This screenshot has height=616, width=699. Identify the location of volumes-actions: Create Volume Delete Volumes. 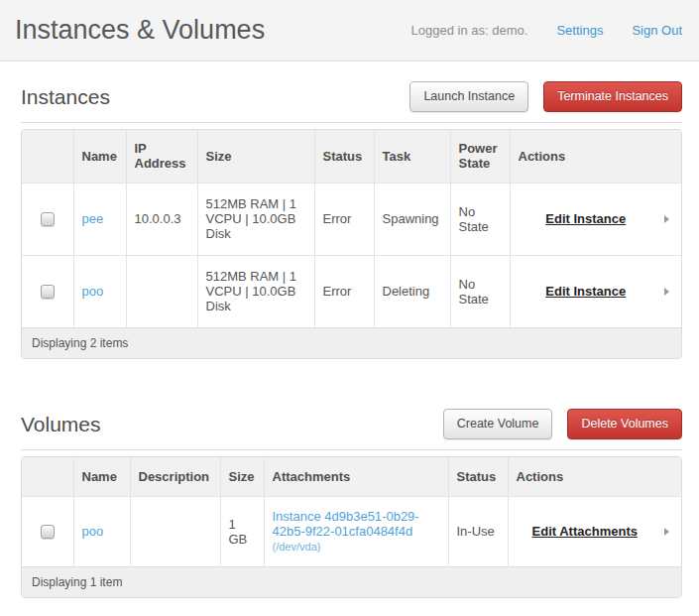
(563, 425).